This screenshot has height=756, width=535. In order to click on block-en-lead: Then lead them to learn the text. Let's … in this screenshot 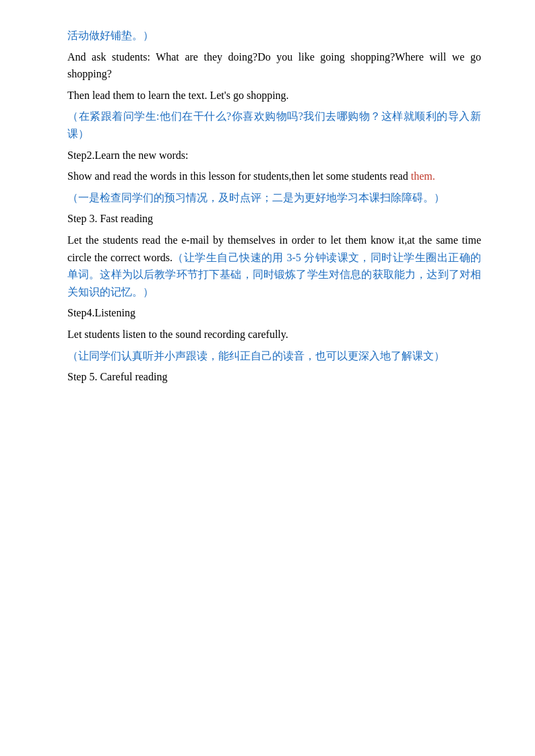, I will do `click(274, 96)`.